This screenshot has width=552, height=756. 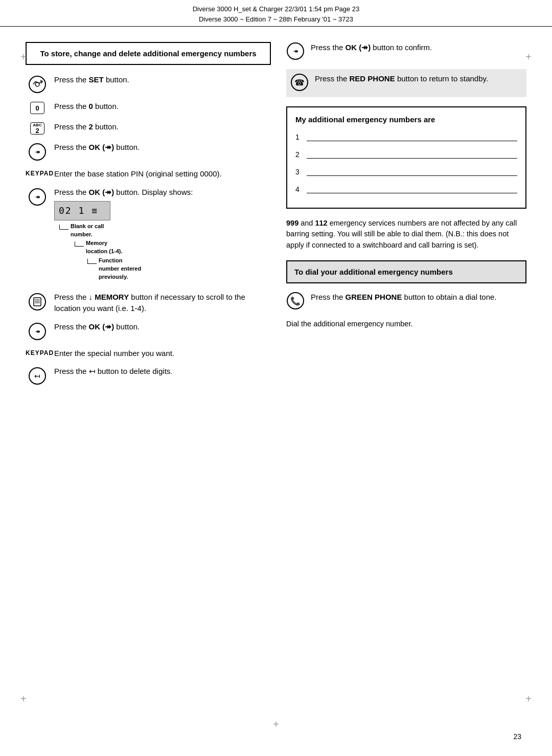 I want to click on ok1-button-icon: ↠, so click(x=37, y=152).